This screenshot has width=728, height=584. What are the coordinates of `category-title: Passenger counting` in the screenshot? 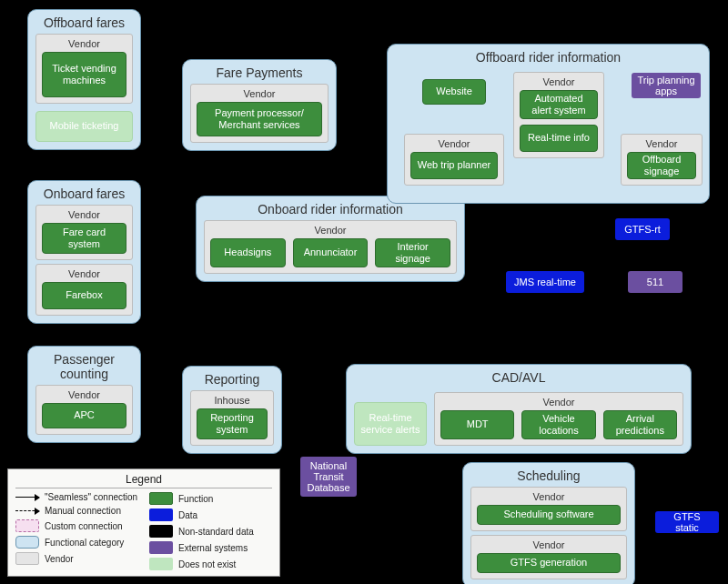 It's located at (84, 367).